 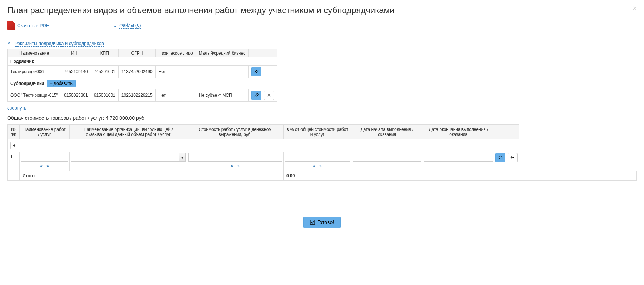 I want to click on work-row: 1 « » ▾ « » « », so click(x=322, y=162).